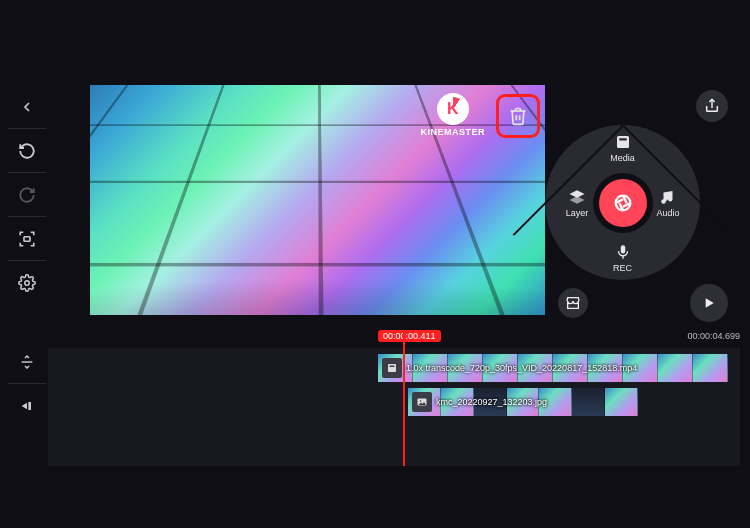 This screenshot has height=528, width=750. What do you see at coordinates (27, 195) in the screenshot?
I see `redo-button` at bounding box center [27, 195].